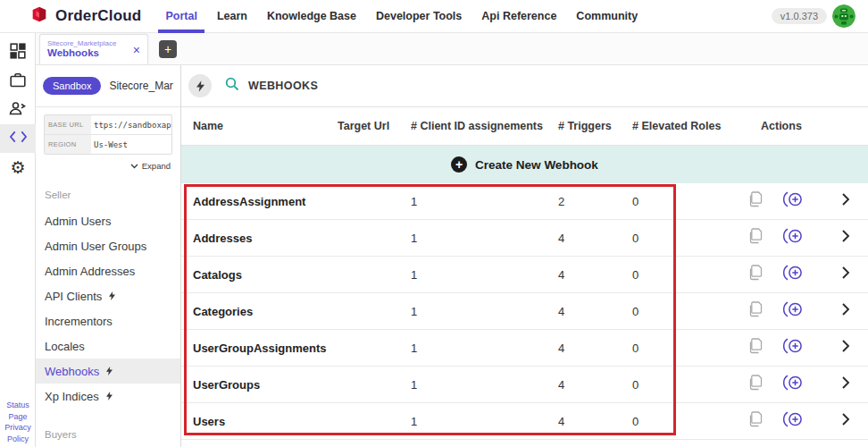 The width and height of the screenshot is (868, 447). What do you see at coordinates (168, 49) in the screenshot?
I see `new-tab-button: +` at bounding box center [168, 49].